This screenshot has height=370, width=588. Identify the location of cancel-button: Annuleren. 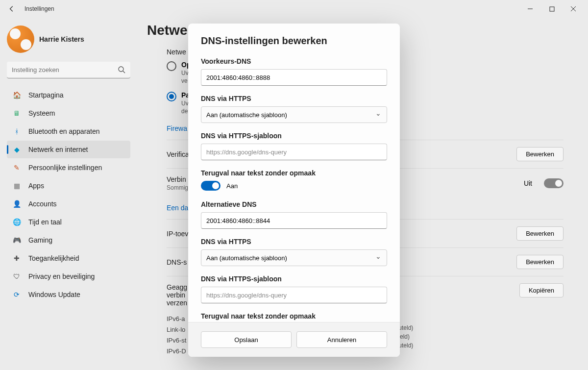
(342, 340).